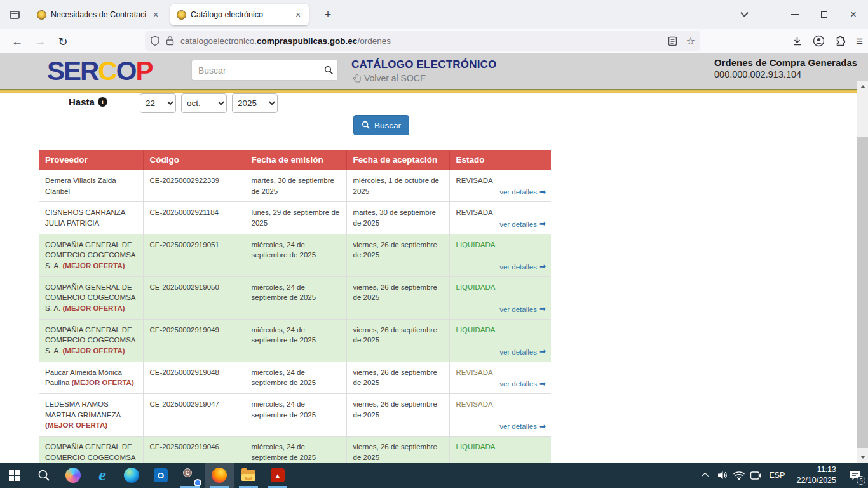 The height and width of the screenshot is (488, 868). I want to click on browser-tab-necesidades: Necesidades de Contratación y ×, so click(98, 15).